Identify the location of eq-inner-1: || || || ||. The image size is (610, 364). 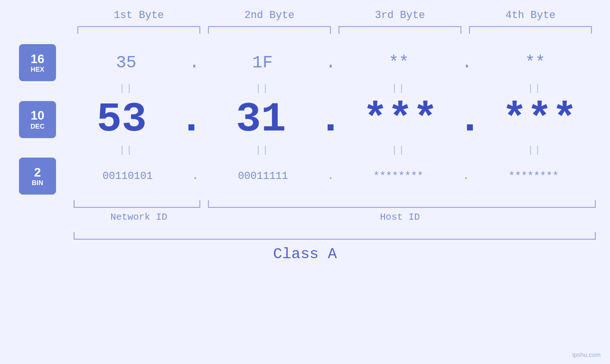
(330, 88).